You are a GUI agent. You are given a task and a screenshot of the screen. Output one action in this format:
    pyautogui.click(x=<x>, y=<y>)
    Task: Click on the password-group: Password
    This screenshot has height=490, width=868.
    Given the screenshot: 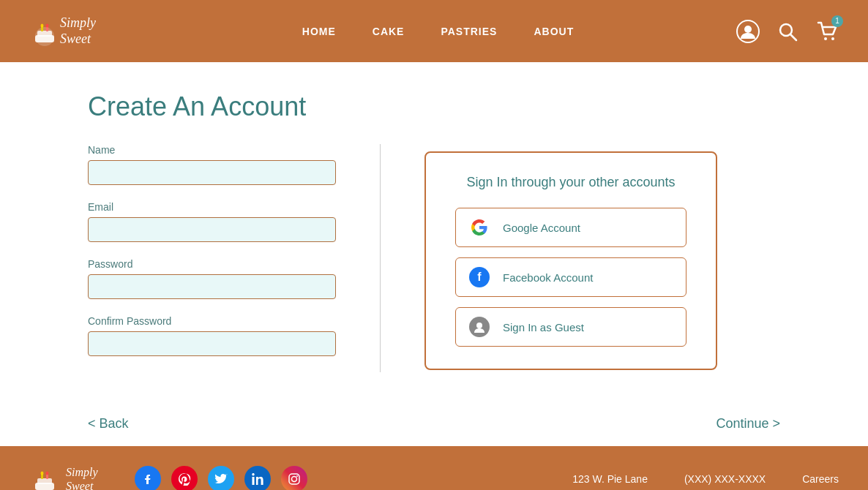 What is the action you would take?
    pyautogui.click(x=212, y=279)
    